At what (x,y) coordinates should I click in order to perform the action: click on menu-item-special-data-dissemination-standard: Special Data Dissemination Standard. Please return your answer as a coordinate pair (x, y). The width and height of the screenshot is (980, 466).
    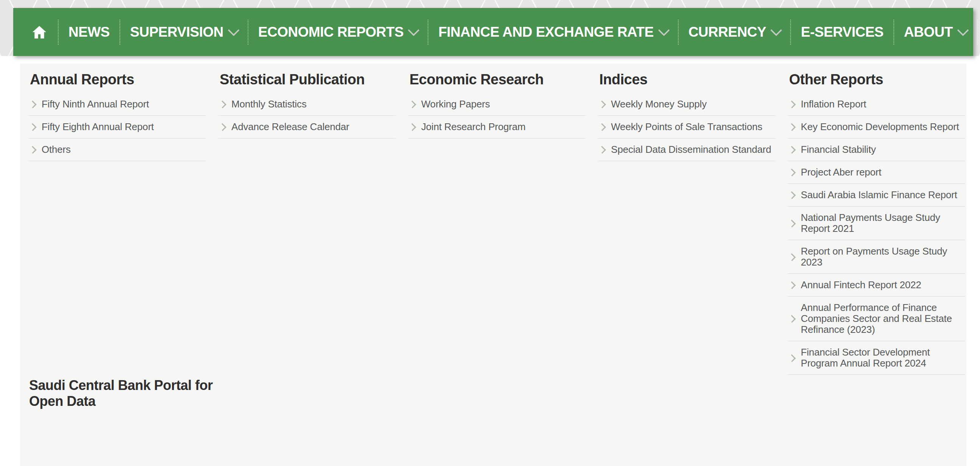
    Looking at the image, I should click on (686, 150).